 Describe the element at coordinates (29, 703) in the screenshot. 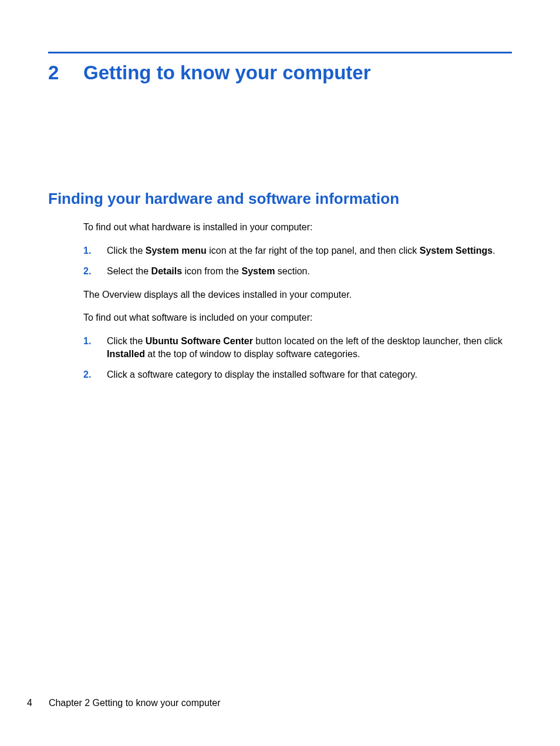

I see `page-number: 4` at that location.